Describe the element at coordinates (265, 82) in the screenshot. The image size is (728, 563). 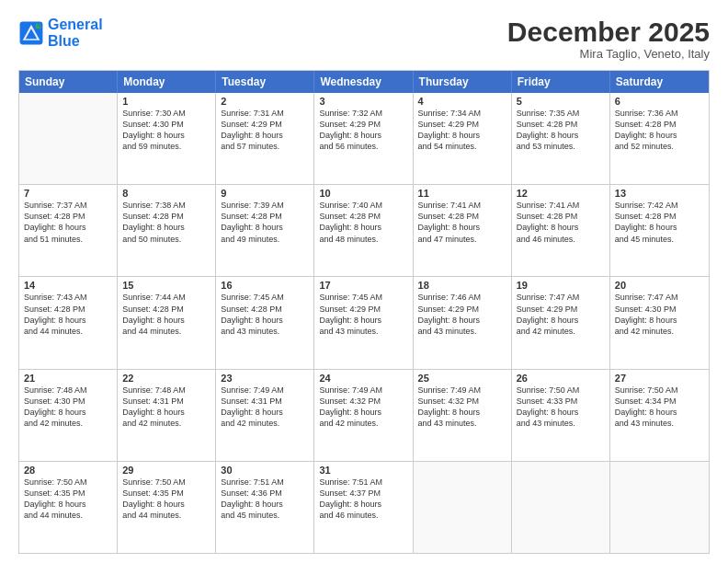
I see `header-day-tuesday: Tuesday` at that location.